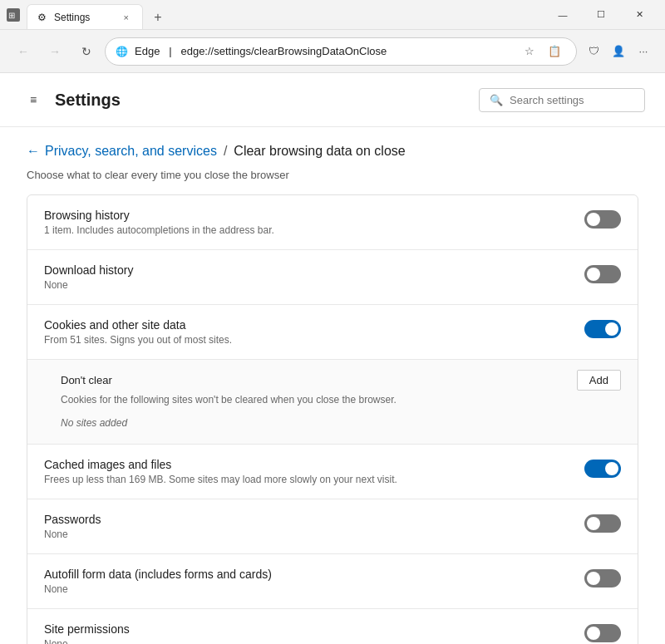 Image resolution: width=665 pixels, height=644 pixels. What do you see at coordinates (33, 151) in the screenshot?
I see `breadcrumb-back-icon: ←` at bounding box center [33, 151].